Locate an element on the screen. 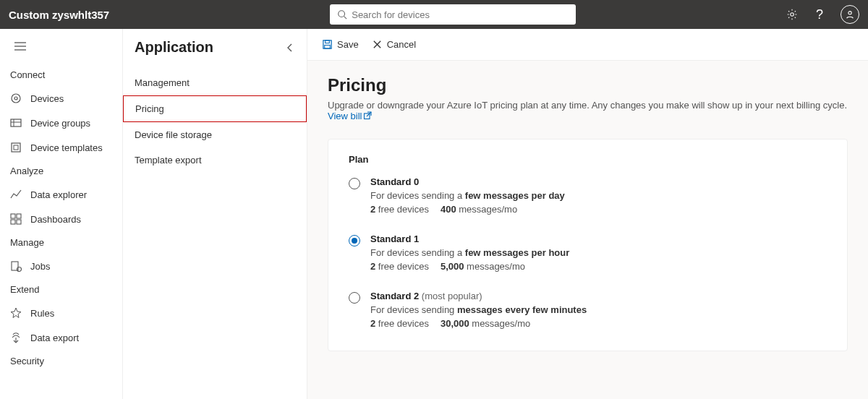 This screenshot has height=399, width=868. dashboards-icon is located at coordinates (16, 219).